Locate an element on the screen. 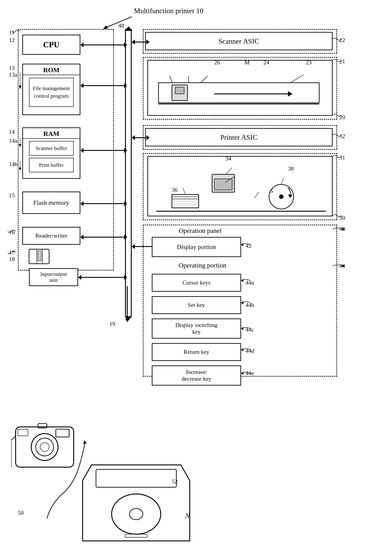  telephone-device-icon is located at coordinates (136, 503).